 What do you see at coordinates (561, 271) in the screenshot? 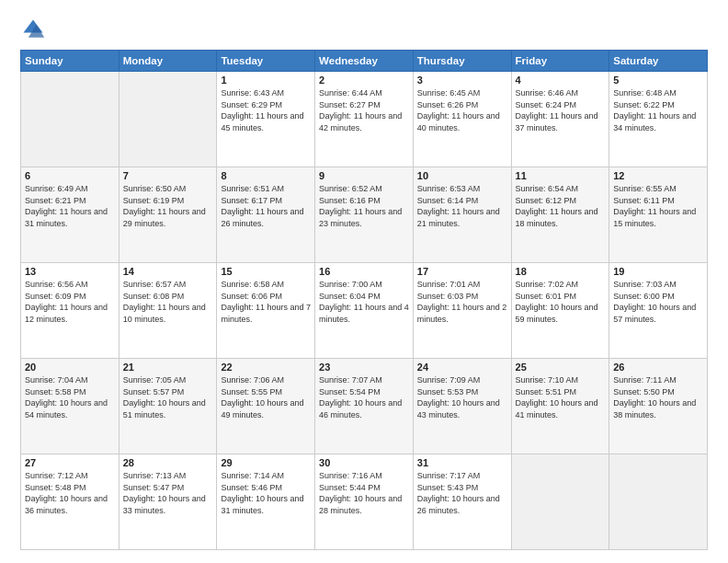
I see `day-number: 18` at bounding box center [561, 271].